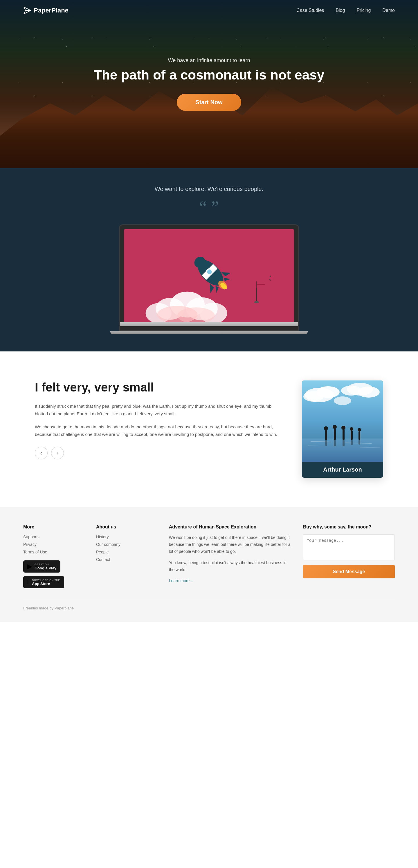 The image size is (418, 868). What do you see at coordinates (54, 574) in the screenshot?
I see `app-badges: ▶ GET IT ON Google Play  Download on th…` at bounding box center [54, 574].